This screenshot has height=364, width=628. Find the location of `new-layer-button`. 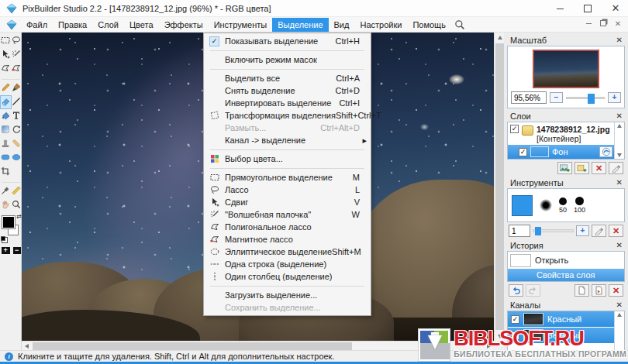

new-layer-button is located at coordinates (581, 168).